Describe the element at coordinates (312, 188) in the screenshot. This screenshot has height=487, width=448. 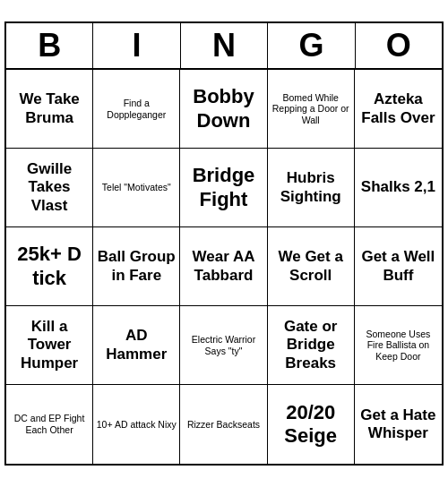
I see `bingo-cell-8: Hubris Sighting` at that location.